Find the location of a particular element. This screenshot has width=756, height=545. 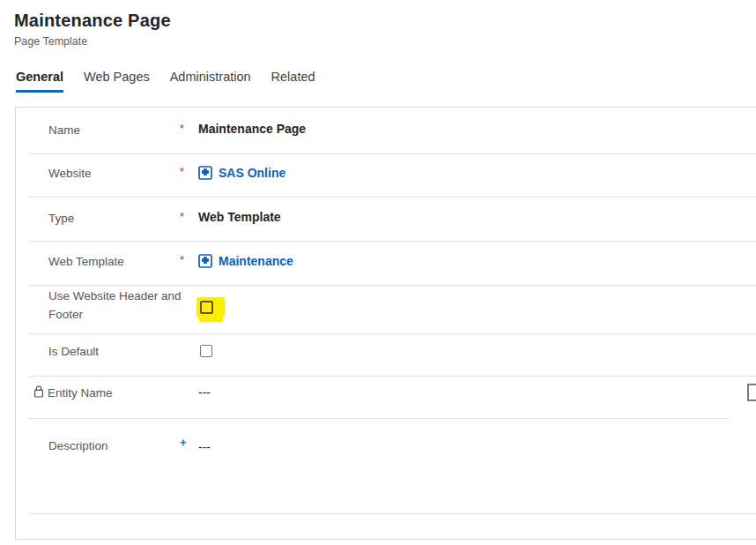

recommended-marker: + is located at coordinates (183, 443).